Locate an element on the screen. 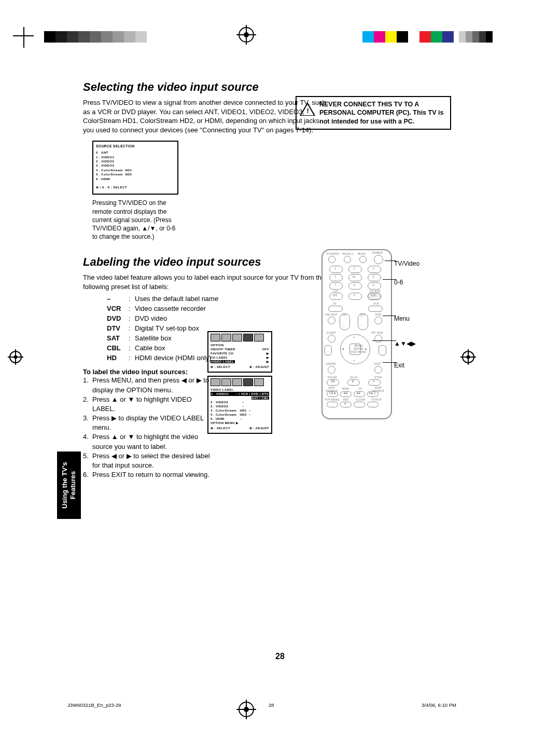 This screenshot has width=560, height=739. osd-rows: 0 . ANT1 . VIDEO12 . VIDEO23 . VIDEO34 .… is located at coordinates (135, 166).